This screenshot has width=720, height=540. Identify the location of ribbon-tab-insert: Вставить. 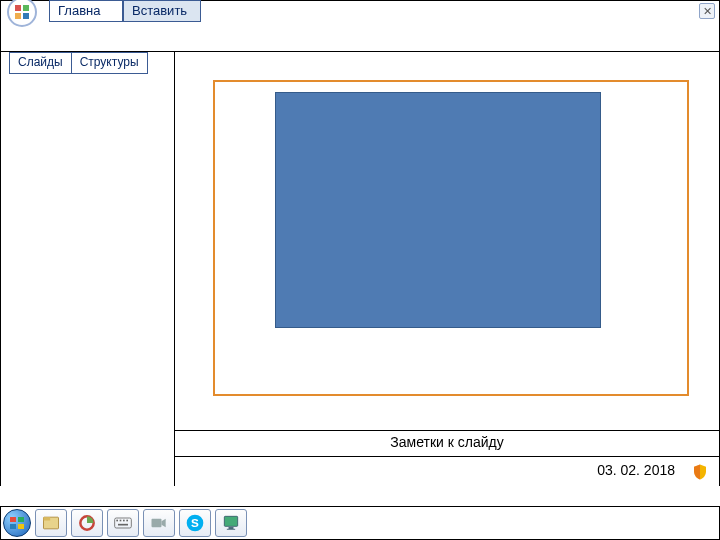
(162, 11).